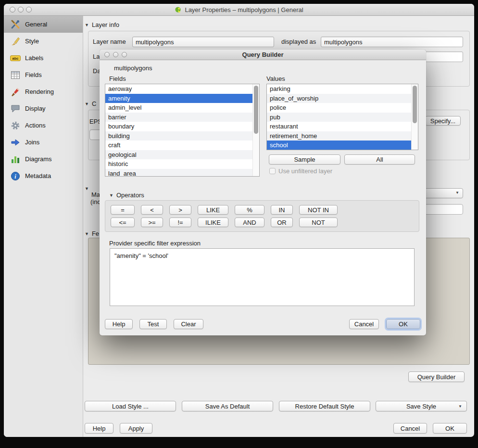  What do you see at coordinates (239, 10) in the screenshot?
I see `window-titlebar: Layer Properties – multipolygons | Gener…` at bounding box center [239, 10].